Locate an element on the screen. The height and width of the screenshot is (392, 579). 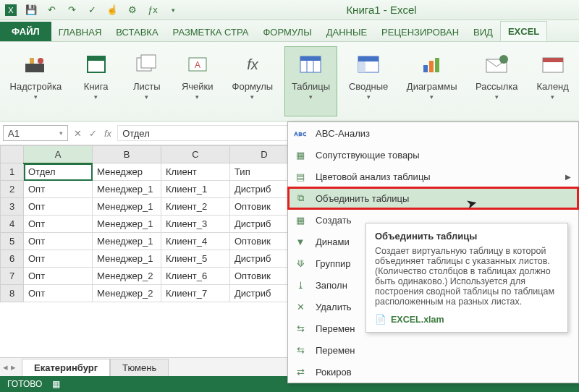
tab-file: ФАЙЛ is located at coordinates (26, 32).